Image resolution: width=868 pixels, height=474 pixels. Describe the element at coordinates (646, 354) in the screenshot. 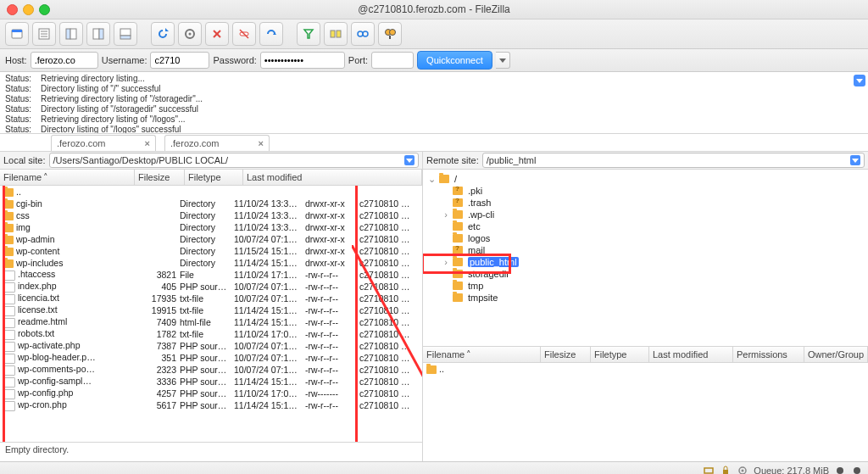

I see `remote-list-header: Filename ˄ Filesize Filetype Last modifi…` at that location.